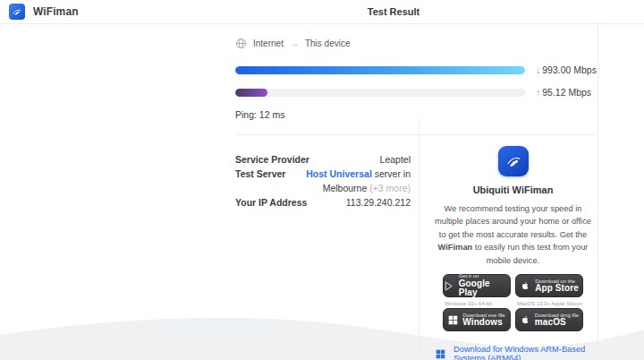 Image resolution: width=644 pixels, height=360 pixels. What do you see at coordinates (380, 70) in the screenshot?
I see `download-bar-track` at bounding box center [380, 70].